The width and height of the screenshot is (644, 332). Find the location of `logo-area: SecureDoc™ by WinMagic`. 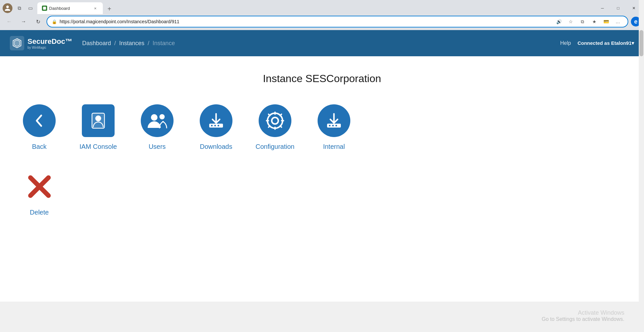

logo-area: SecureDoc™ by WinMagic is located at coordinates (41, 43).